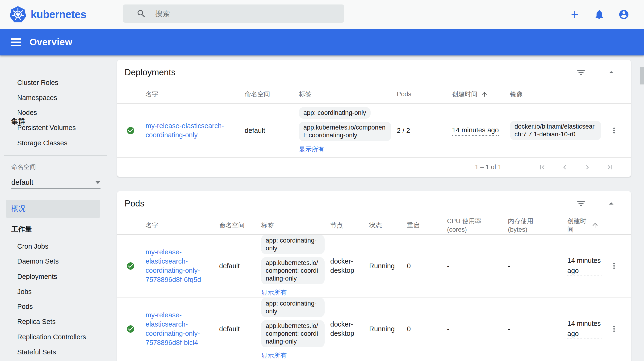 The height and width of the screenshot is (361, 644). What do you see at coordinates (48, 14) in the screenshot?
I see `kubernetes-logo: kubernetes` at bounding box center [48, 14].